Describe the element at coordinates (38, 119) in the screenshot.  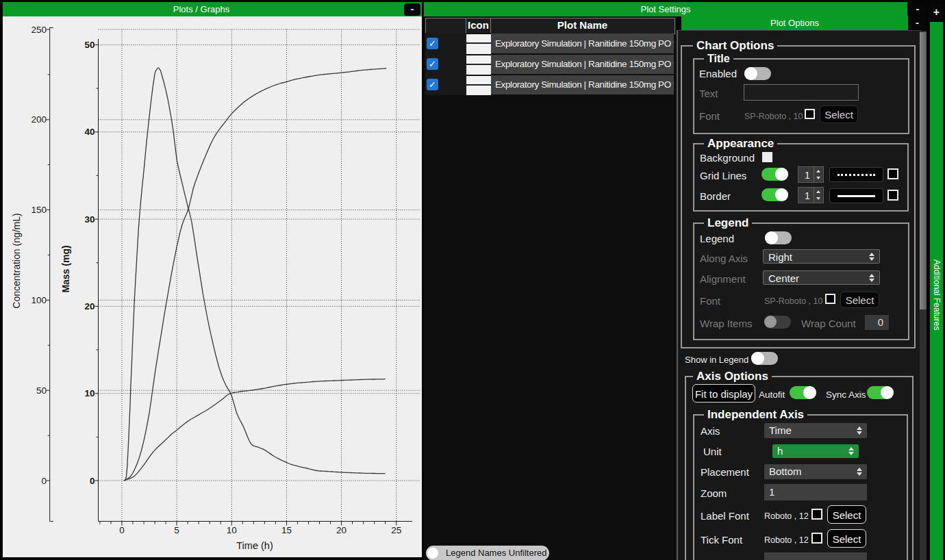
I see `svg-text: 200` at that location.